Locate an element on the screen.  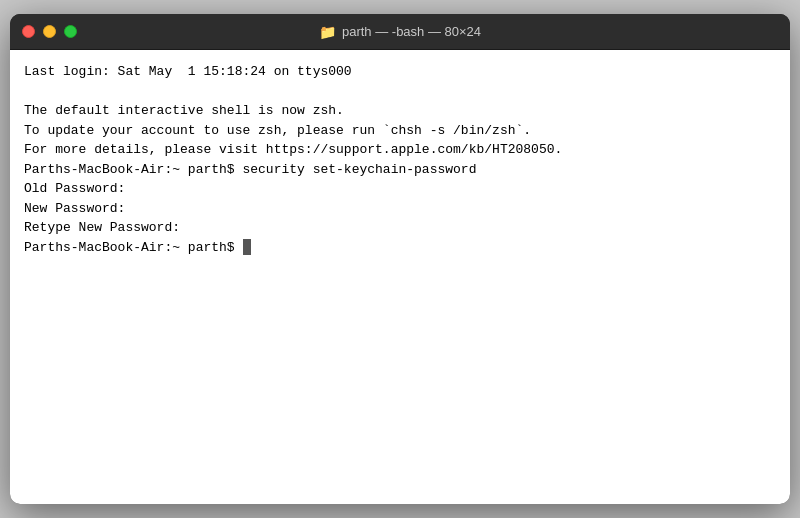
minimize-button is located at coordinates (50, 32).